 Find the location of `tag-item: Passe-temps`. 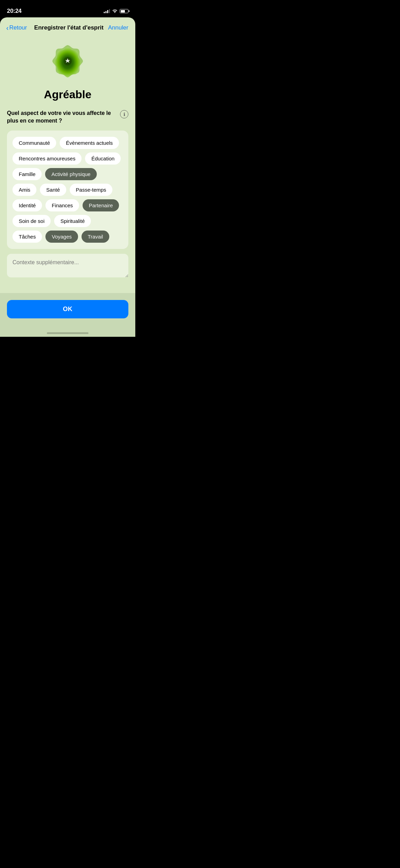

tag-item: Passe-temps is located at coordinates (91, 190).